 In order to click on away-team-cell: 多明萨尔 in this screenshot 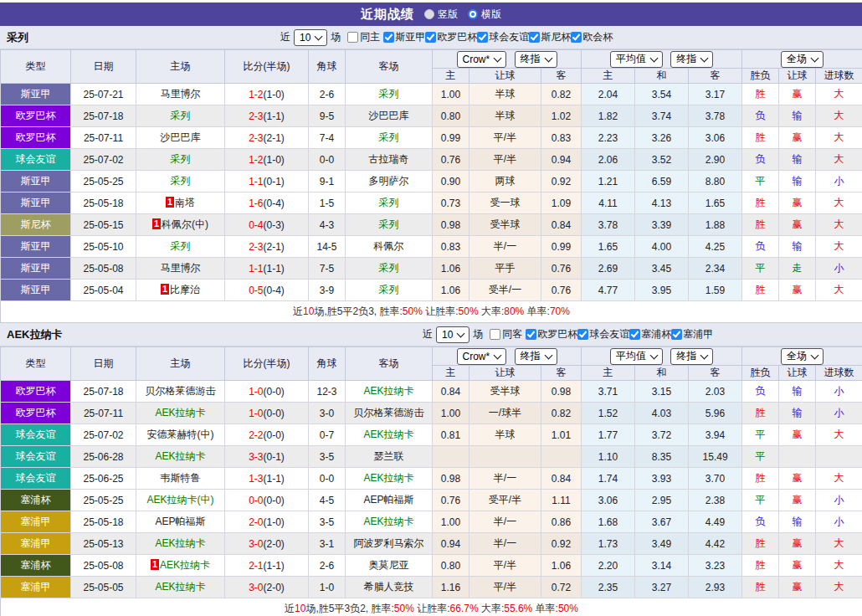, I will do `click(389, 182)`.